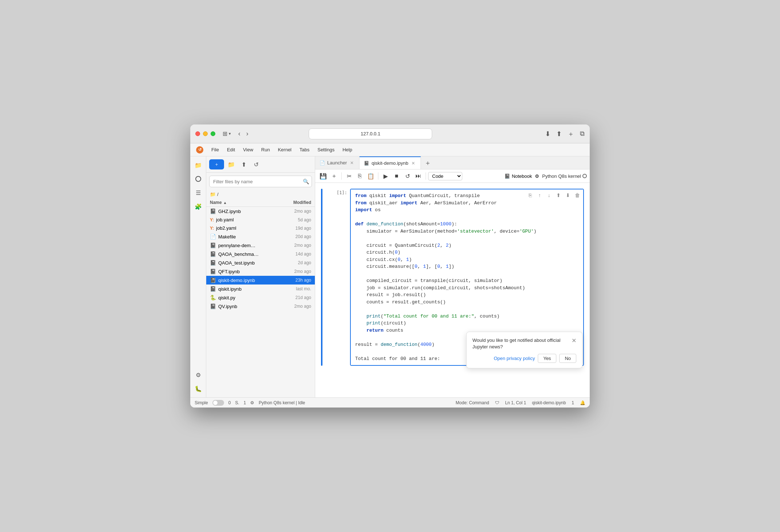 The height and width of the screenshot is (532, 780). What do you see at coordinates (261, 280) in the screenshot?
I see `list-item: 📓 qiskit-demo.ipynb 23h ago` at bounding box center [261, 280].